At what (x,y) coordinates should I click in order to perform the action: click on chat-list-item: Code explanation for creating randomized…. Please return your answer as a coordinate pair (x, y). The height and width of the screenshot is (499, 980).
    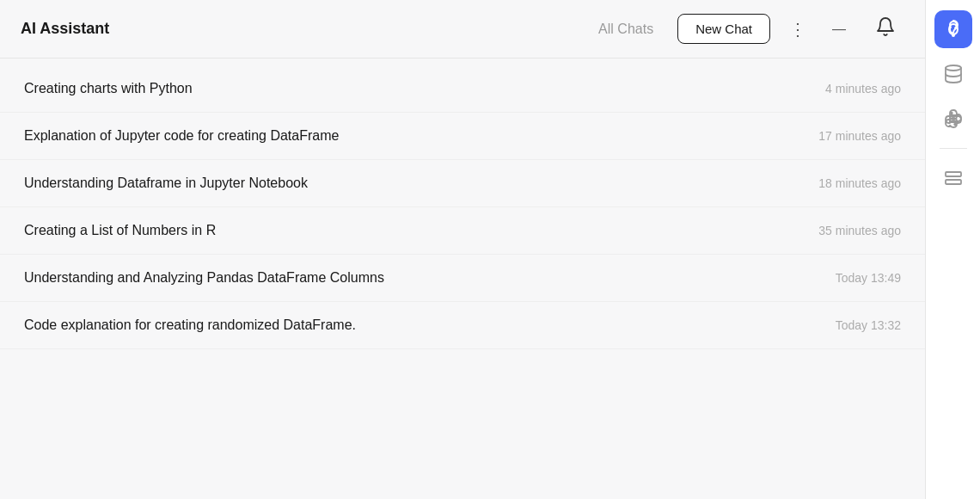
    Looking at the image, I should click on (462, 325).